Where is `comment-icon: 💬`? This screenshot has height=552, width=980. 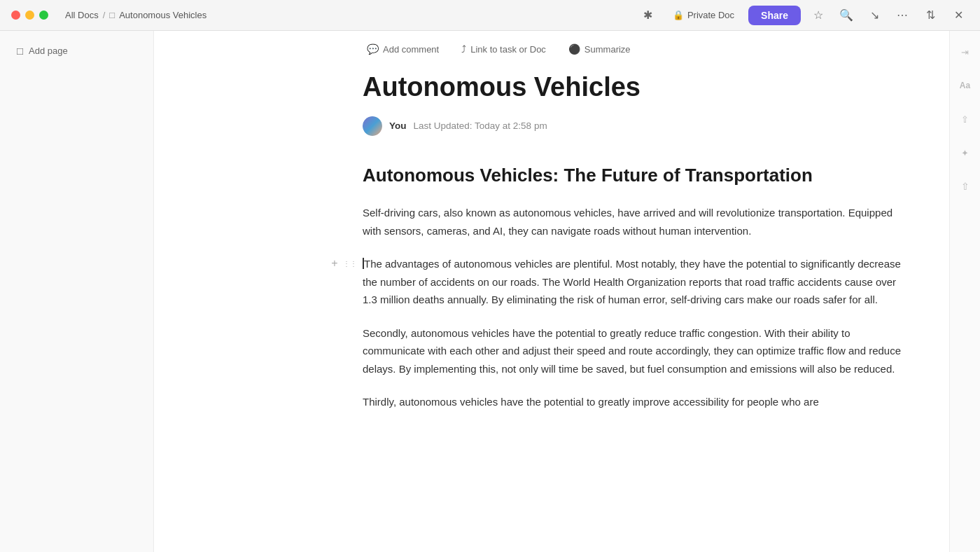 comment-icon: 💬 is located at coordinates (372, 49).